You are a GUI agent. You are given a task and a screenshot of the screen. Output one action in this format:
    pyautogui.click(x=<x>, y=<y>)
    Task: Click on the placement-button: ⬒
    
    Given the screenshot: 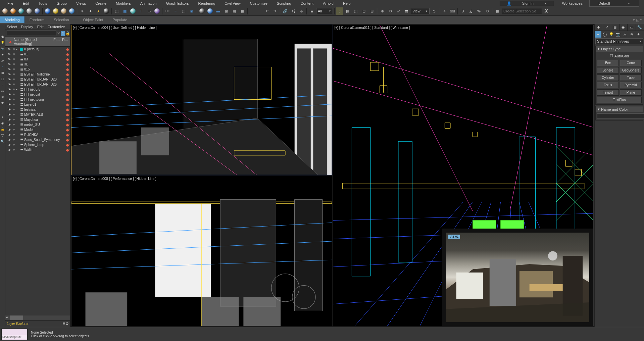 What is the action you would take?
    pyautogui.click(x=406, y=11)
    